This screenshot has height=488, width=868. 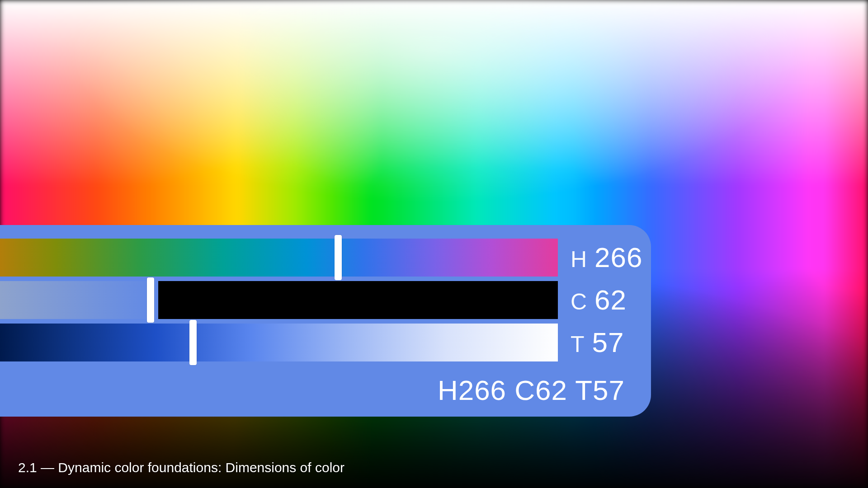 I want to click on tone-row: T 57, so click(x=314, y=343).